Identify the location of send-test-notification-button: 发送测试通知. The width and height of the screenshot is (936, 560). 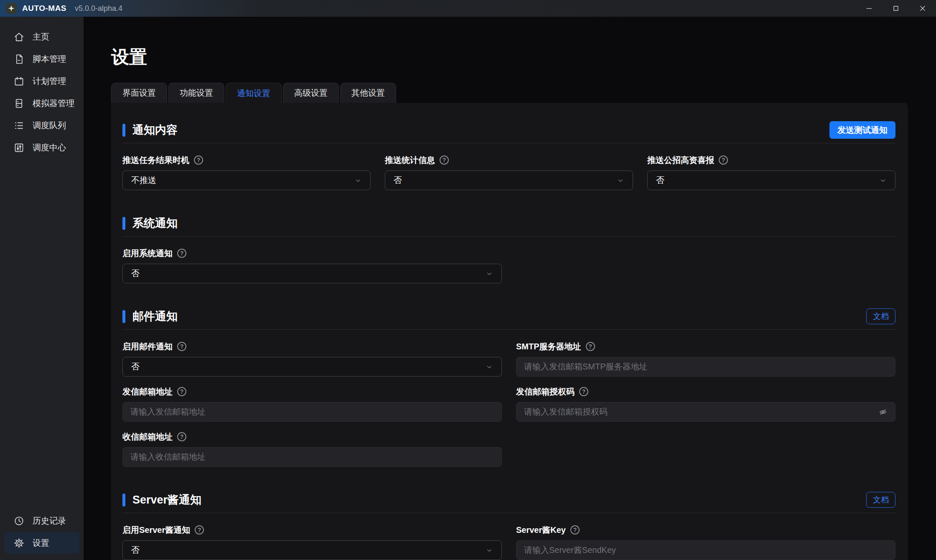
(862, 130).